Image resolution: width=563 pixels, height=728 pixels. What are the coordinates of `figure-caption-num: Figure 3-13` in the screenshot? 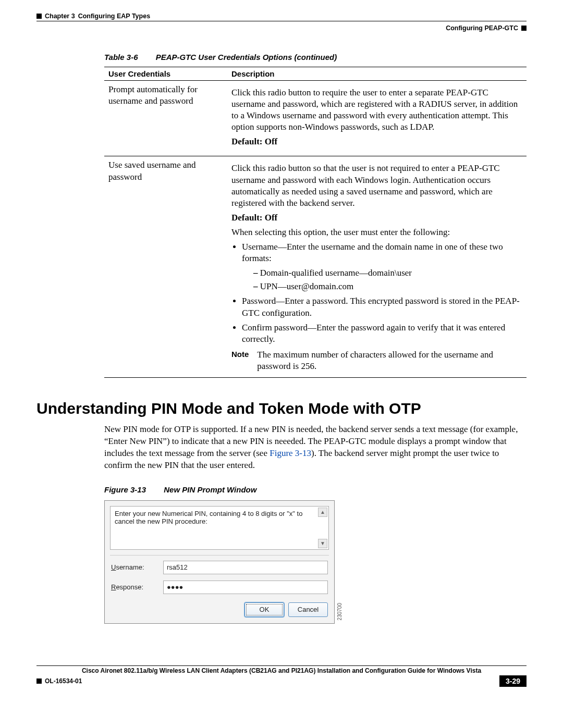 It's located at (125, 490).